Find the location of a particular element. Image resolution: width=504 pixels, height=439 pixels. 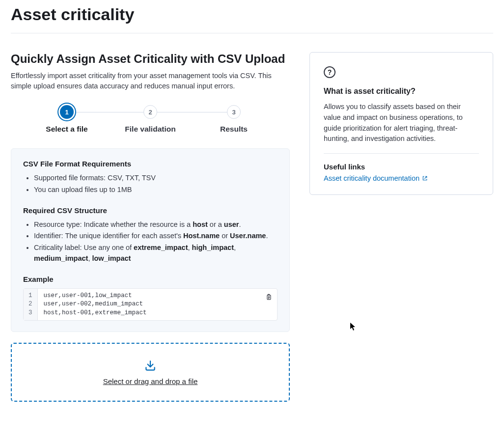

question-icon: ? is located at coordinates (330, 72).